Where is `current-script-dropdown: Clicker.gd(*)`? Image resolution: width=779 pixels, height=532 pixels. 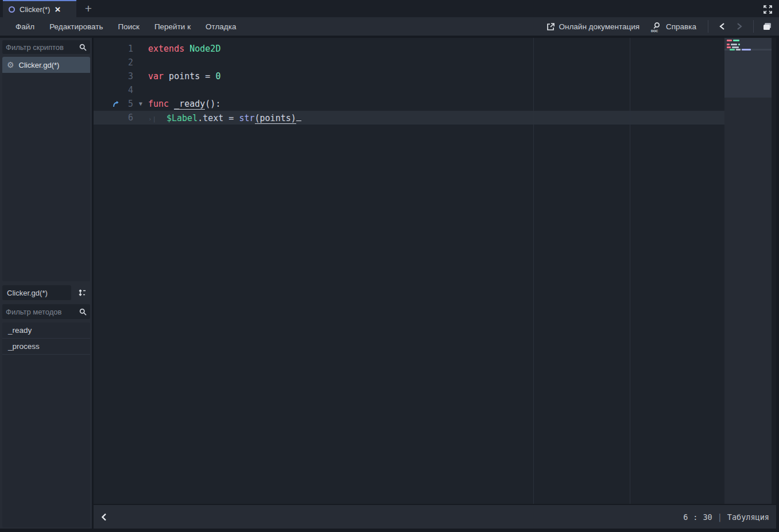 current-script-dropdown: Clicker.gd(*) is located at coordinates (37, 293).